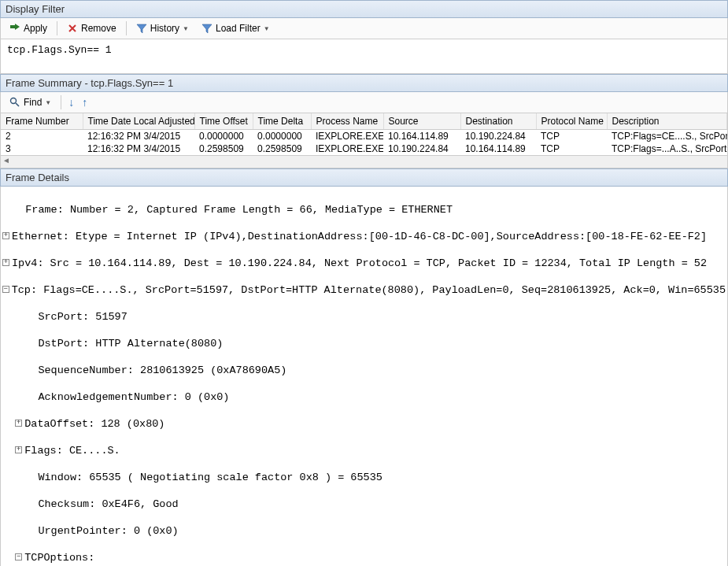  Describe the element at coordinates (347, 121) in the screenshot. I see `col-process-name: Process Name` at that location.